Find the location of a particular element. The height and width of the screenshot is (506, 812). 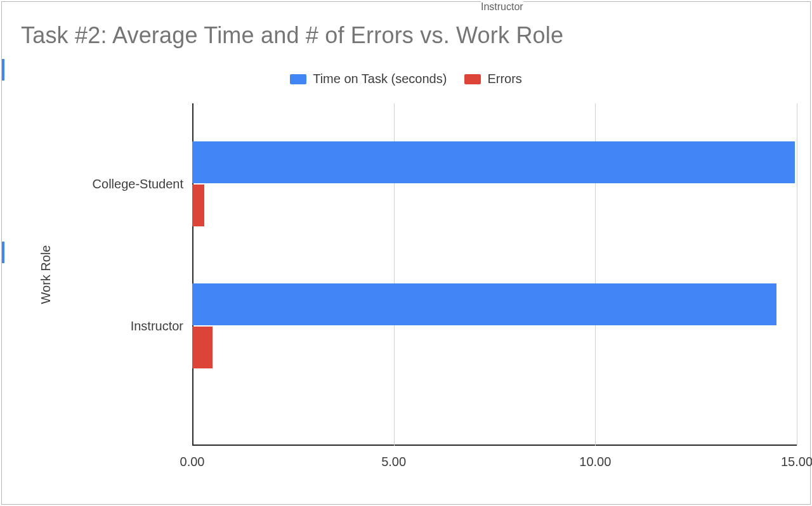

legend-swatch-time is located at coordinates (298, 79).